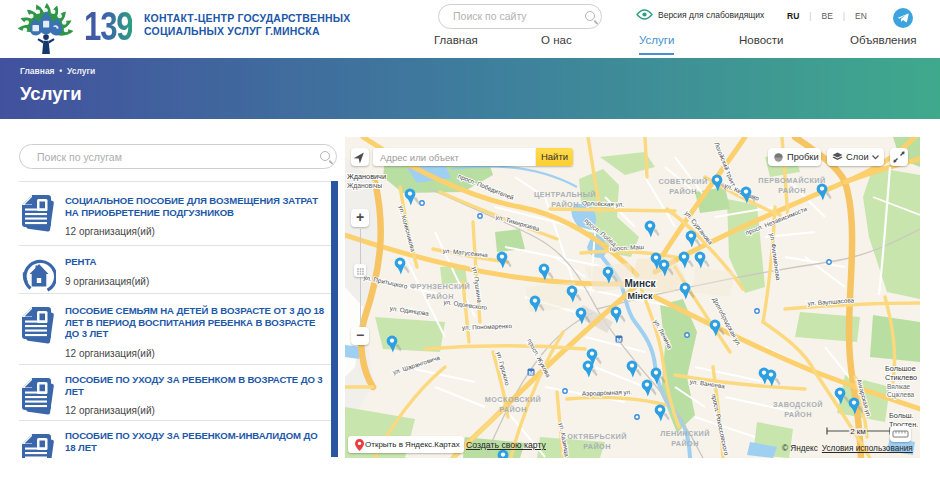  I want to click on svg-text: Вялікае, so click(899, 386).